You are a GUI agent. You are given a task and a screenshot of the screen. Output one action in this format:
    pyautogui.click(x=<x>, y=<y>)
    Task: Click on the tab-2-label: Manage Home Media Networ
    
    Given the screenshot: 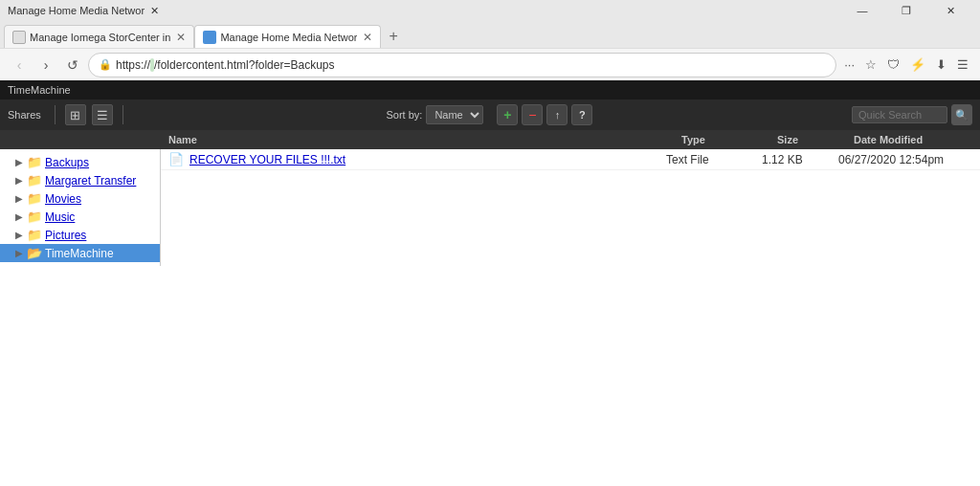 What is the action you would take?
    pyautogui.click(x=289, y=37)
    